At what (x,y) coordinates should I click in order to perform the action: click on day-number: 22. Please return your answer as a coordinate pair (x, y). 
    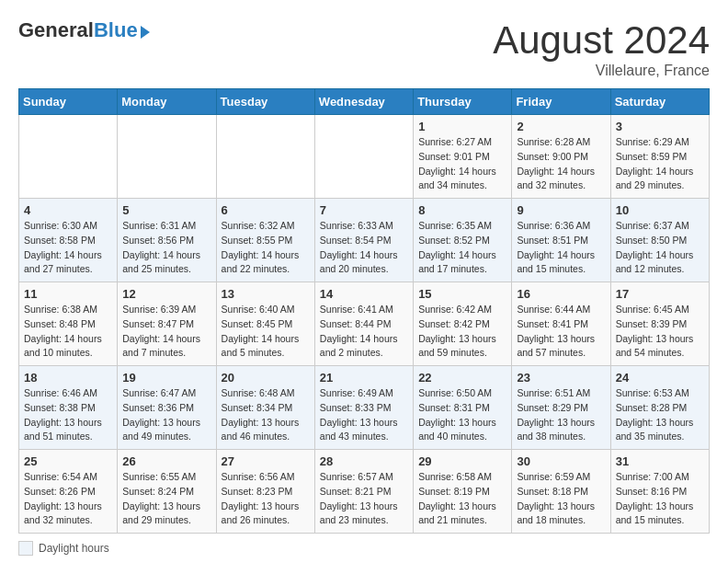
    Looking at the image, I should click on (462, 377).